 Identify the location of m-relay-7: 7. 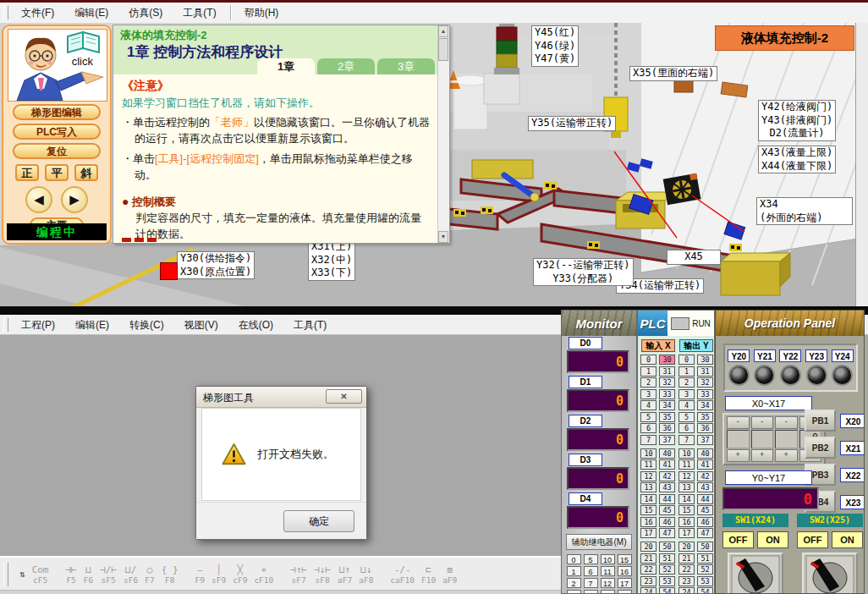
(591, 583).